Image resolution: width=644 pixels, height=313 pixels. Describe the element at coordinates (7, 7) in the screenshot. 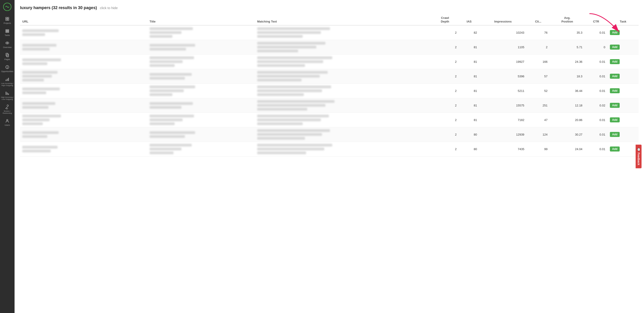

I see `app-logo` at that location.